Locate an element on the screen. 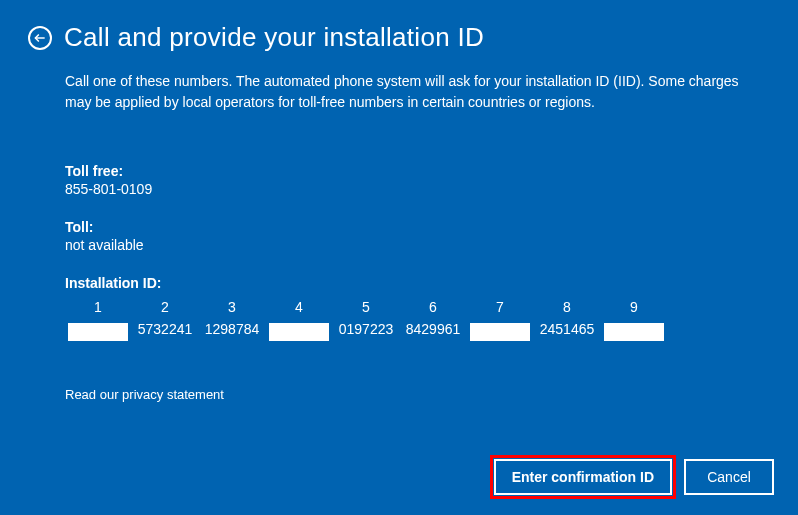  iid-header-2: 2 is located at coordinates (165, 307).